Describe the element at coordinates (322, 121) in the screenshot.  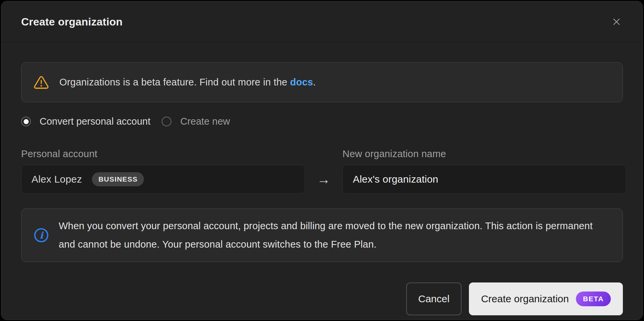
I see `mode-radio-row: Convert personal account Create new` at that location.